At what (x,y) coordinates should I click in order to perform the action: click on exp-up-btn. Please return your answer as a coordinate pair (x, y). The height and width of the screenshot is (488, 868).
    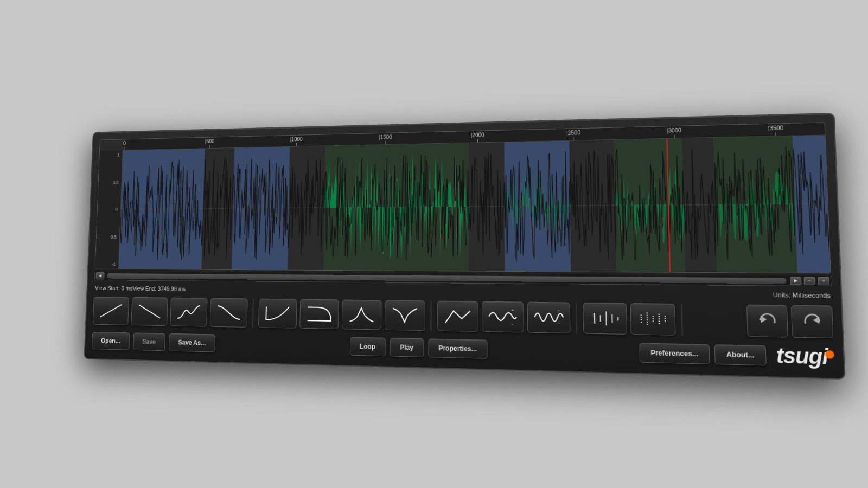
    Looking at the image, I should click on (278, 313).